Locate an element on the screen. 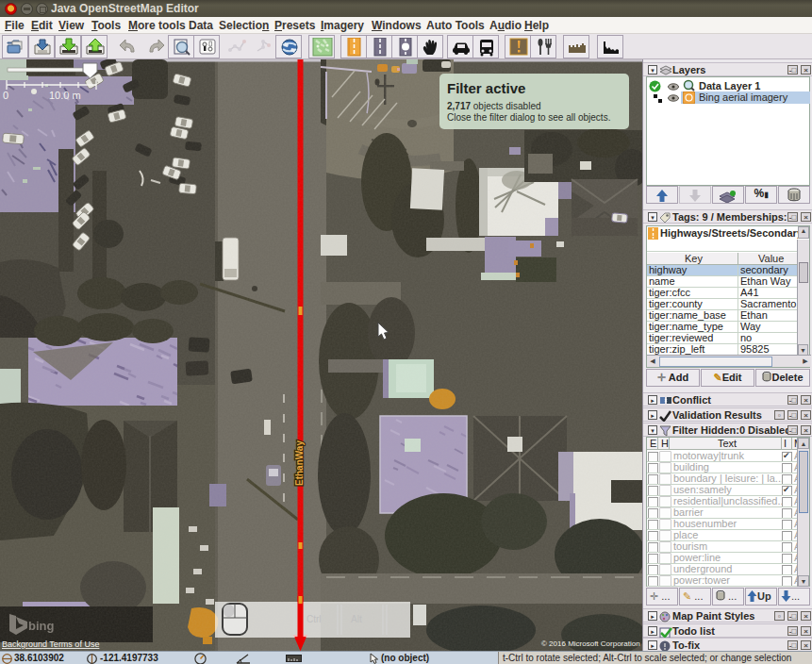  svg-text: Alt is located at coordinates (356, 619).